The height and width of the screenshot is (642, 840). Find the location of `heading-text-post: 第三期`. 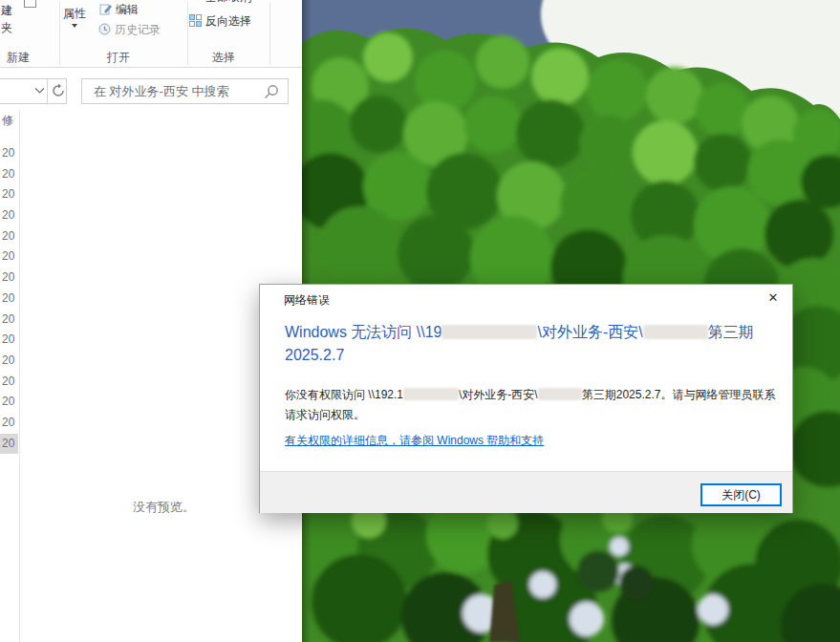

heading-text-post: 第三期 is located at coordinates (731, 332).